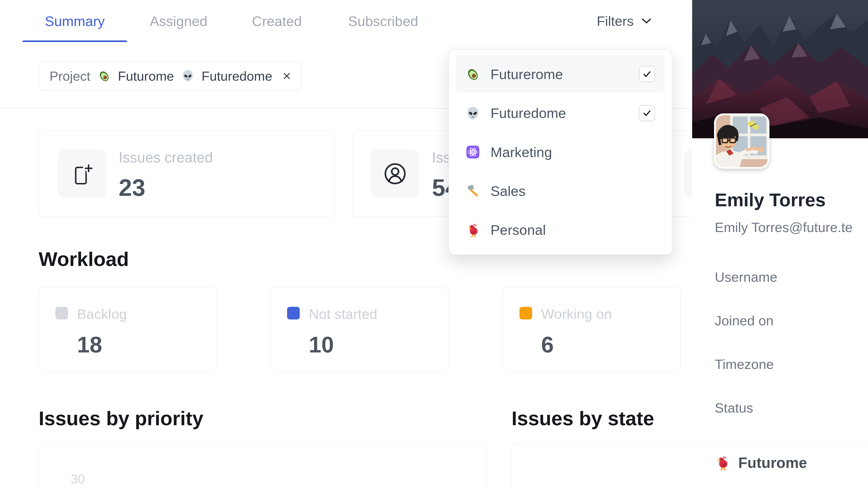 This screenshot has width=868, height=488. I want to click on filters-button: Filters, so click(624, 21).